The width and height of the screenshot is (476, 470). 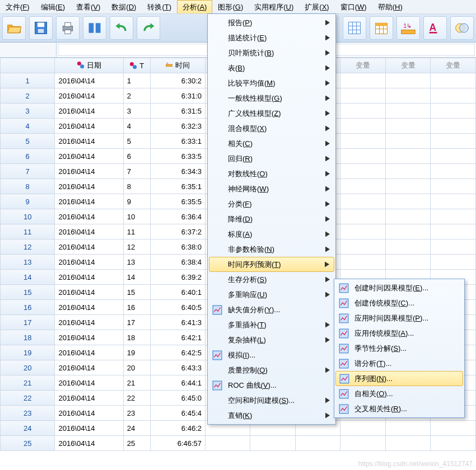 What do you see at coordinates (195, 7) in the screenshot?
I see `menu-a: 分析(A)` at bounding box center [195, 7].